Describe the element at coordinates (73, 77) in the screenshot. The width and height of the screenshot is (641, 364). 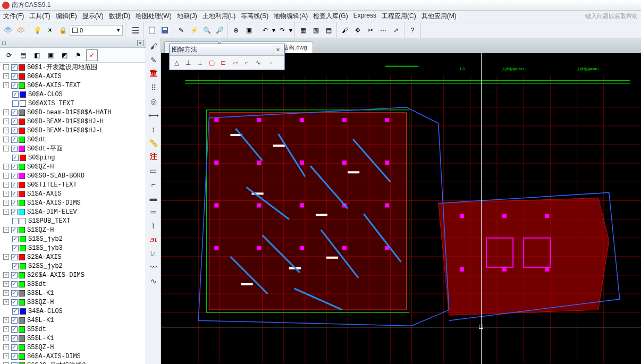
I see `layer-row: +$0$A-AXIS` at that location.